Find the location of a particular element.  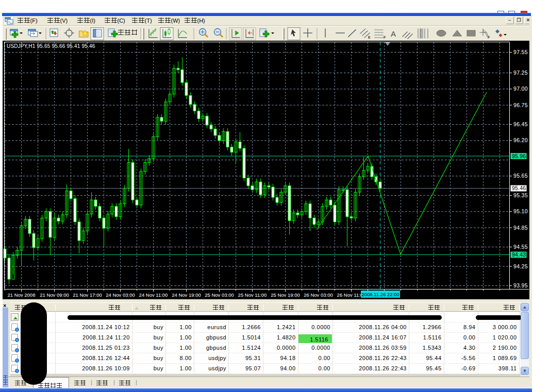

svg-text: 25 Nov 11:00 is located at coordinates (253, 295).